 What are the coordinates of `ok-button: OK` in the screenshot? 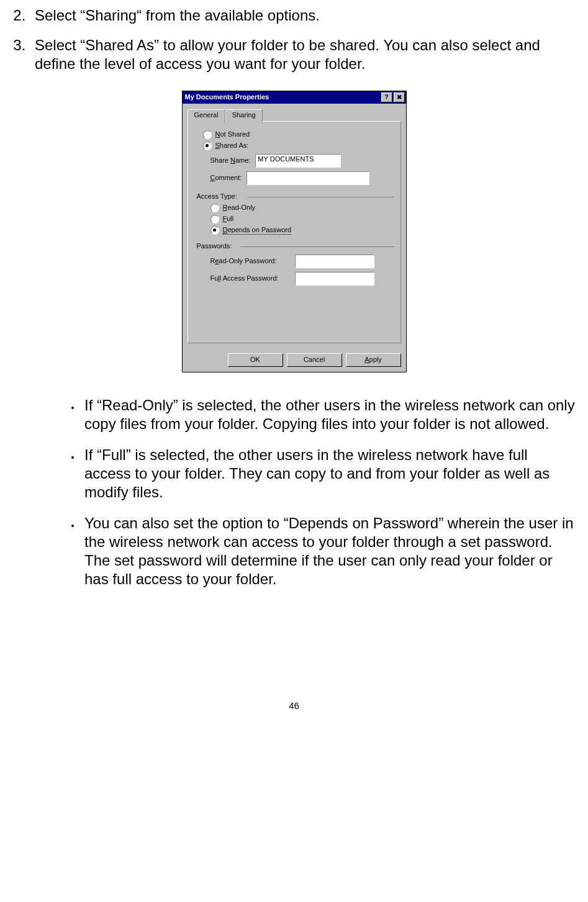 It's located at (256, 360).